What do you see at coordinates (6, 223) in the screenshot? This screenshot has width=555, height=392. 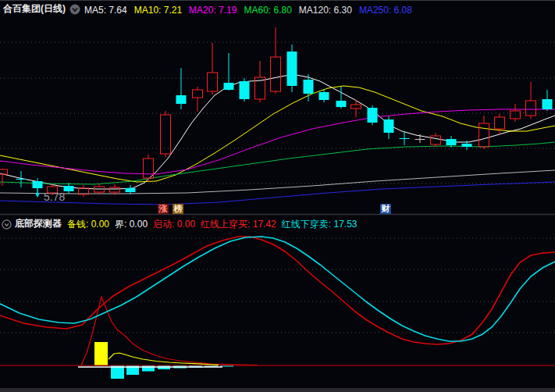 I see `chevron-down-circle-icon` at bounding box center [6, 223].